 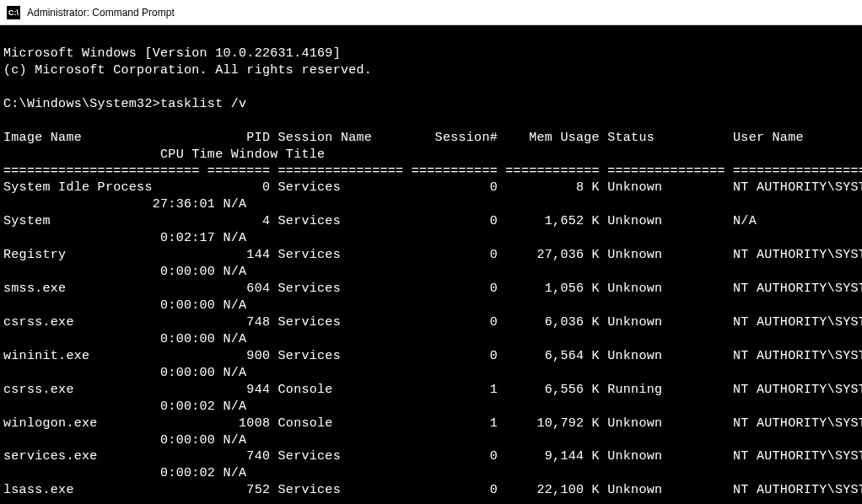 What do you see at coordinates (433, 255) in the screenshot?
I see `process-row: Registry 144 Services 0 27,036 K Unknown…` at bounding box center [433, 255].